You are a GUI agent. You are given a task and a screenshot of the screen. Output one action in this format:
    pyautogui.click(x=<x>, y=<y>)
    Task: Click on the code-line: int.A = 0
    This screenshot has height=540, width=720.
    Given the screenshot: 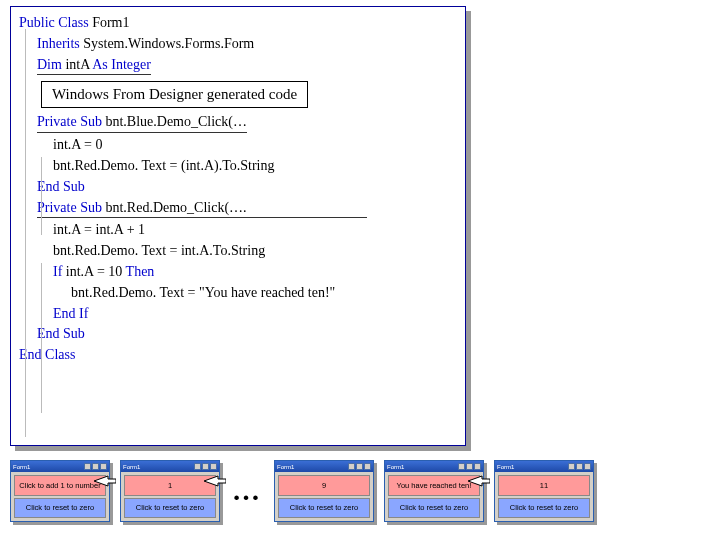 What is the action you would take?
    pyautogui.click(x=238, y=146)
    